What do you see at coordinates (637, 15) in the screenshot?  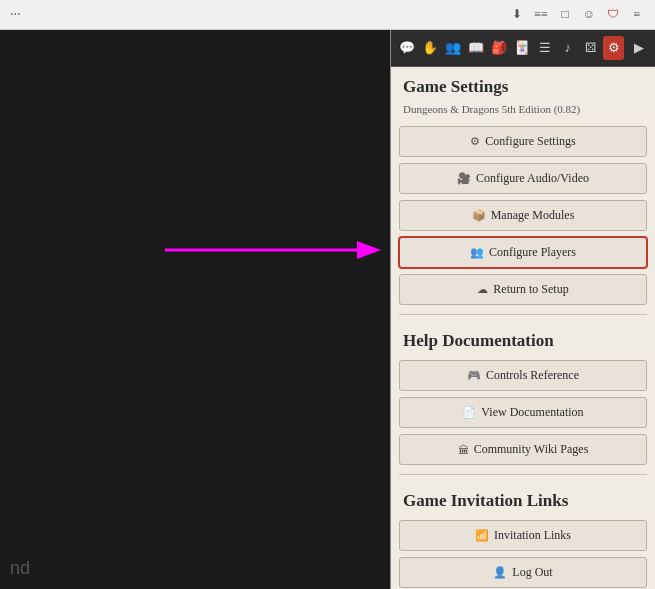 I see `menu-icon: ≡` at bounding box center [637, 15].